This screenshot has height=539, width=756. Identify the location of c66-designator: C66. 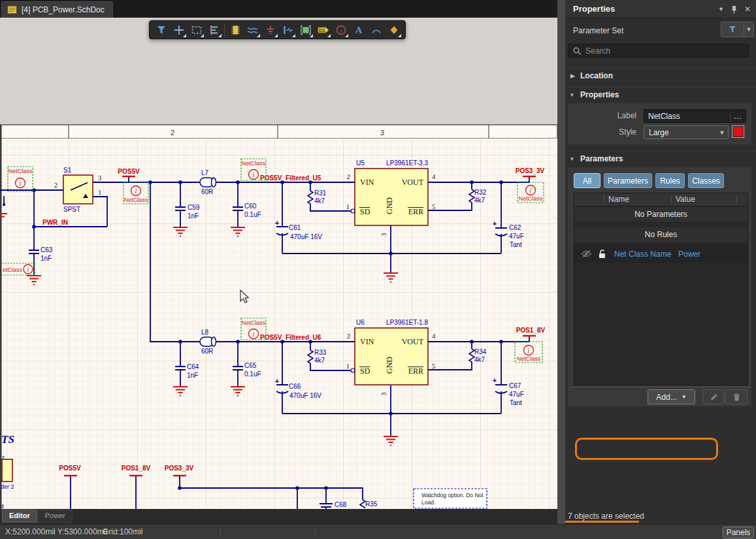
(295, 387).